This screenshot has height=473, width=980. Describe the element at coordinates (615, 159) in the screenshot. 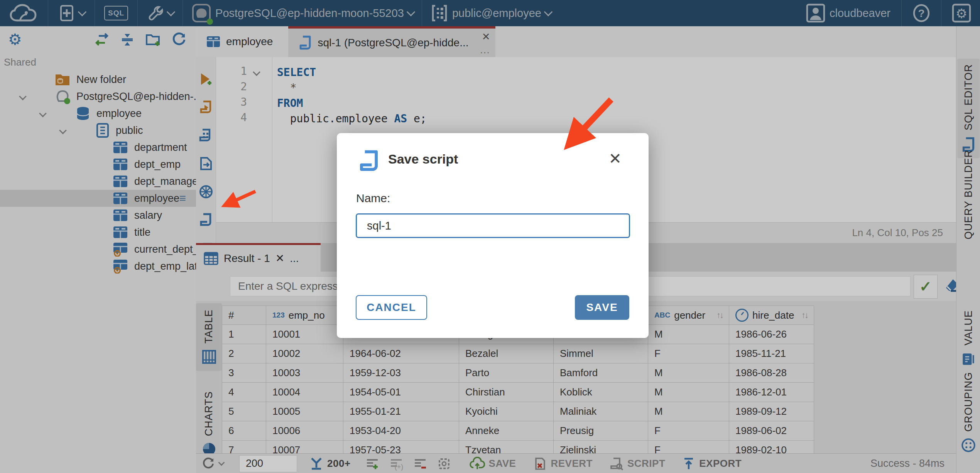

I see `close-dialog-icon: ✕` at that location.